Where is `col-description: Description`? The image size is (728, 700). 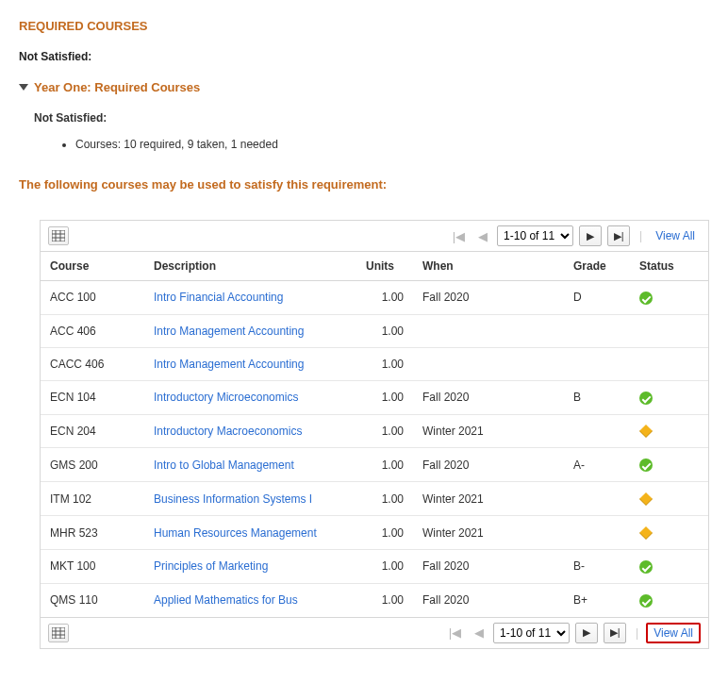
col-description: Description is located at coordinates (251, 266).